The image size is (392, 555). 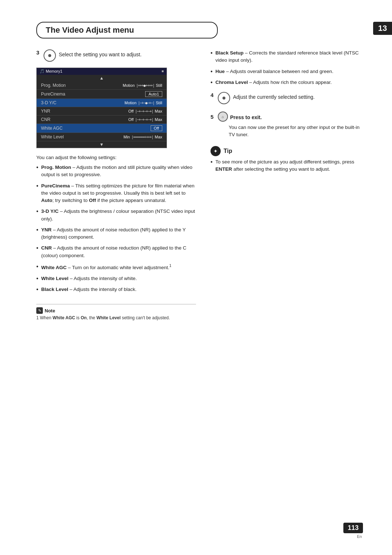 What do you see at coordinates (216, 151) in the screenshot?
I see `tip-icon: ✦` at bounding box center [216, 151].